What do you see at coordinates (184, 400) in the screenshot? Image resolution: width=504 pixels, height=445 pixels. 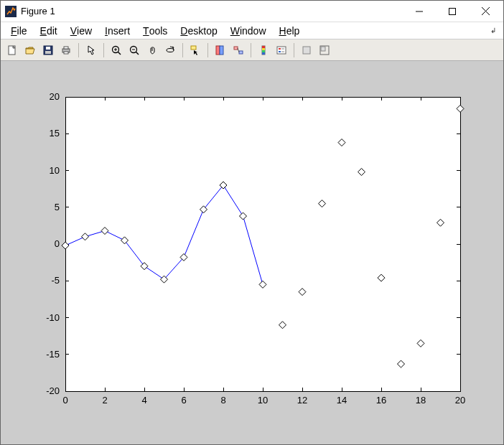 I see `x-tick-label: 6` at bounding box center [184, 400].